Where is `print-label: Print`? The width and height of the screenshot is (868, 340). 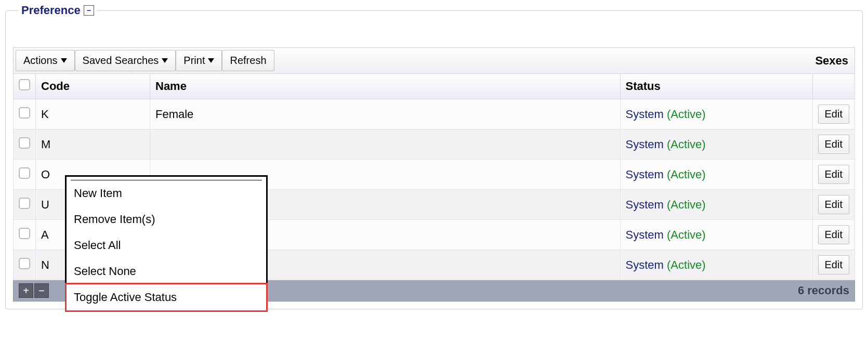 print-label: Print is located at coordinates (194, 60).